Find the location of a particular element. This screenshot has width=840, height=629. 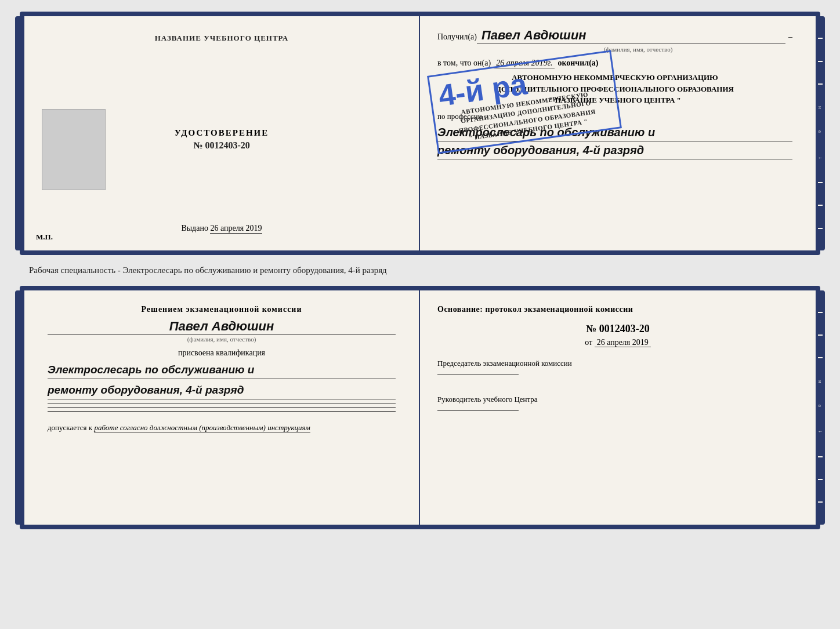

bottom-left-spine is located at coordinates (20, 408).